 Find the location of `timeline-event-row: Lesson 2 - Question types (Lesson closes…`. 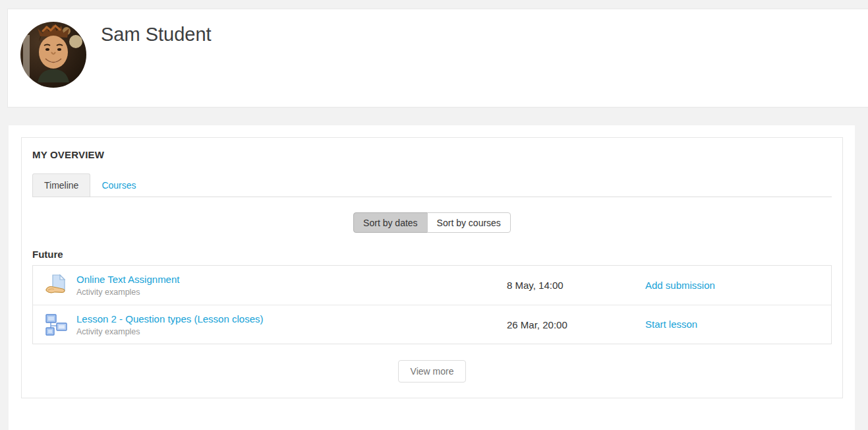

timeline-event-row: Lesson 2 - Question types (Lesson closes… is located at coordinates (432, 324).